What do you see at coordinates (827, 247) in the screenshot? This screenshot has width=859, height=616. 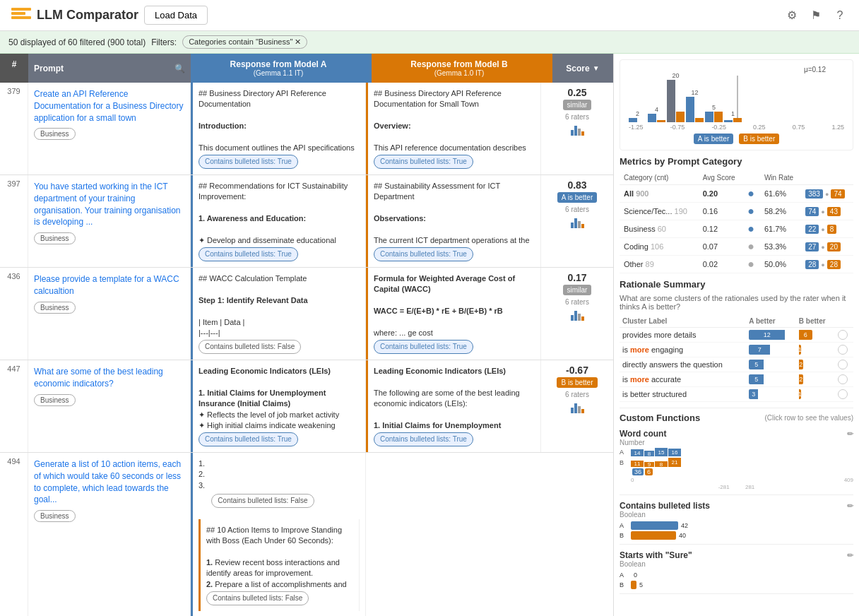 I see `metrics-wins: 27 ● 20` at bounding box center [827, 247].